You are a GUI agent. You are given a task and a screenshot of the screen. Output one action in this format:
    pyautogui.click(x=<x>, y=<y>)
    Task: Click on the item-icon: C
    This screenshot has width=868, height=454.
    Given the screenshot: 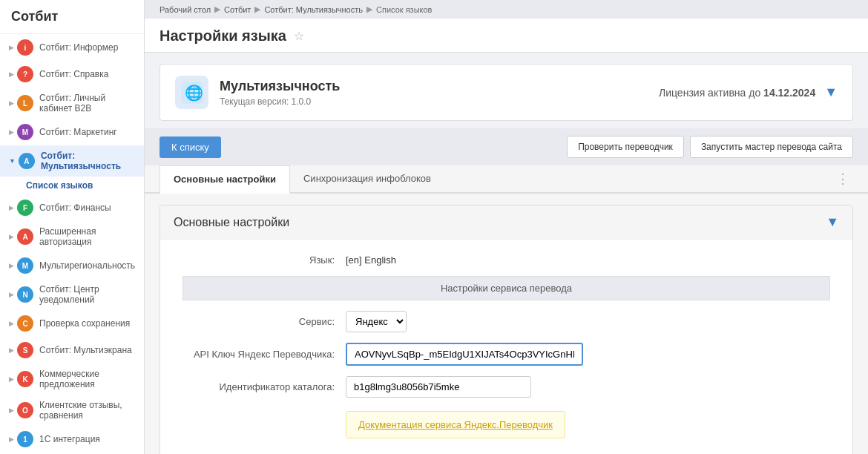 What is the action you would take?
    pyautogui.click(x=25, y=323)
    